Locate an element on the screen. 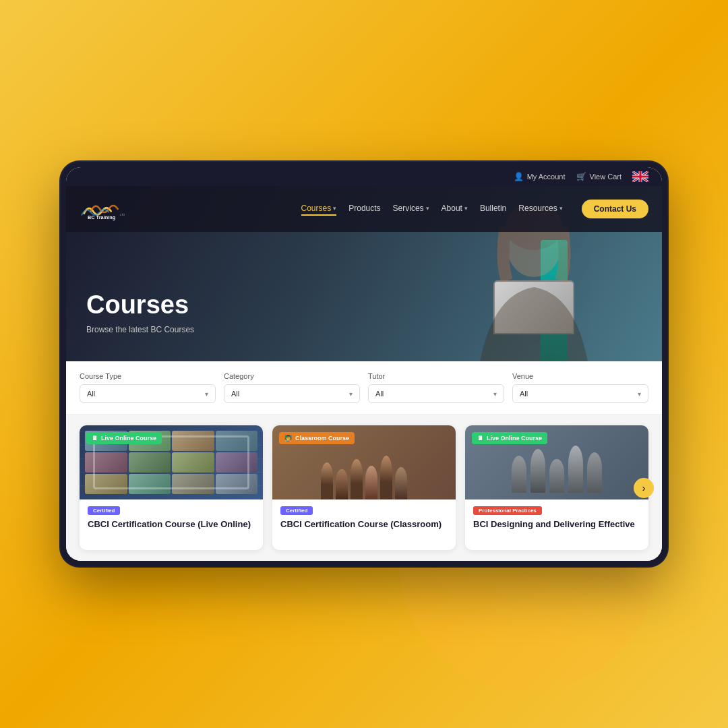 This screenshot has width=728, height=728. bc-training-logo: BC Training LTD is located at coordinates (107, 209).